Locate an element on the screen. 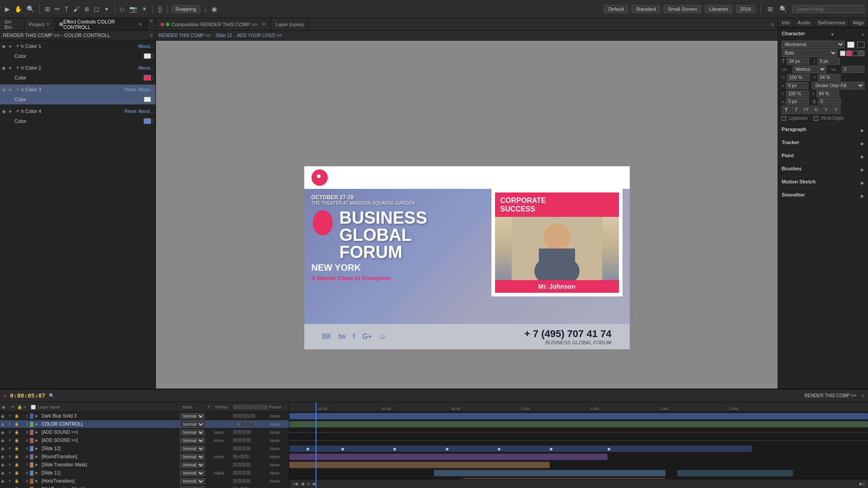 This screenshot has width=868, height=488. tl-row-4: ◉ ☀ 🔒 4 ▶ [ADD SOUND >>] Normal None ⬛⬛⬛… is located at coordinates (145, 441).